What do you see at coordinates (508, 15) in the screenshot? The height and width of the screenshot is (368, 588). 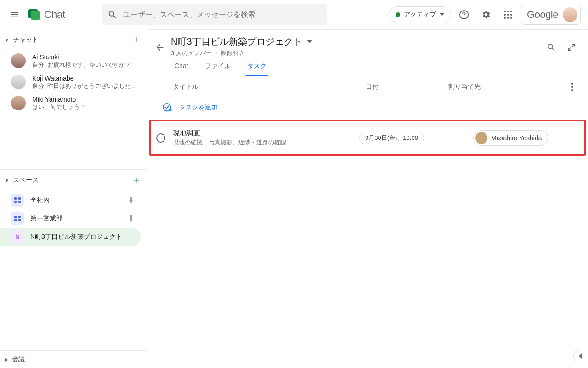 I see `apps-button` at bounding box center [508, 15].